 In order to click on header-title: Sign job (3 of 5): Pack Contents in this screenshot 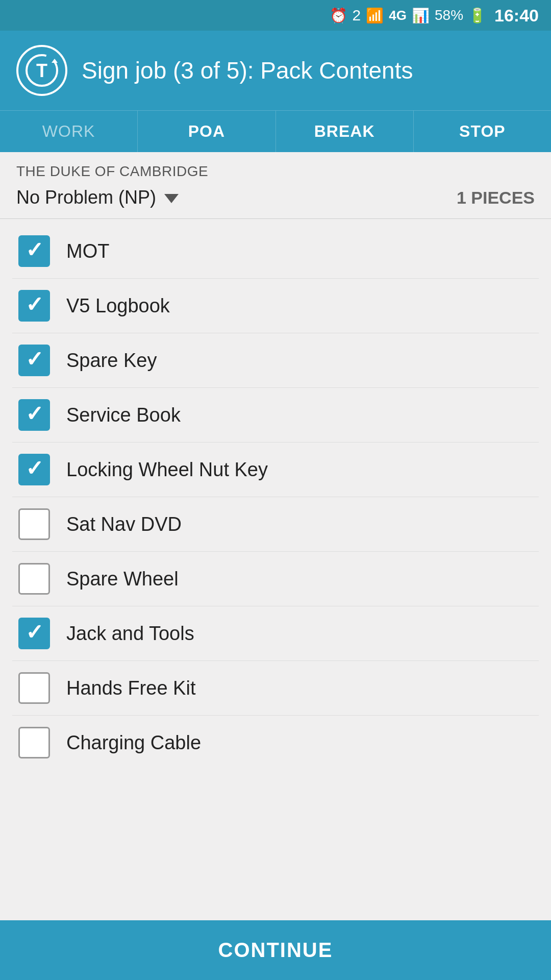, I will do `click(247, 70)`.